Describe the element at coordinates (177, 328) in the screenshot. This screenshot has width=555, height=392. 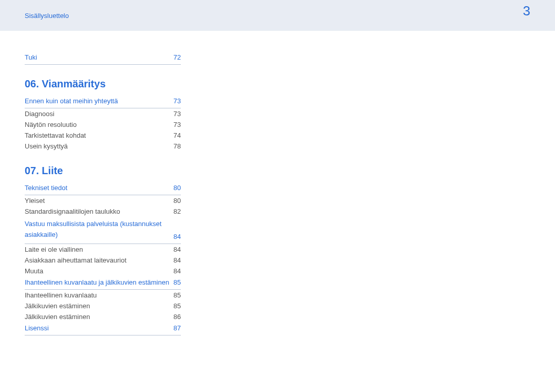
I see `toc-link-page: 87` at that location.